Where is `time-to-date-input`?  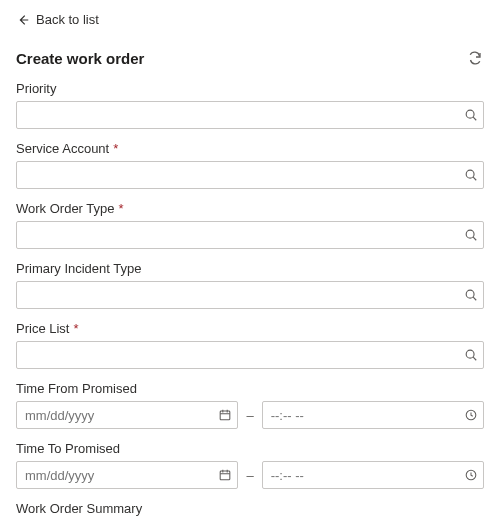 time-to-date-input is located at coordinates (127, 475).